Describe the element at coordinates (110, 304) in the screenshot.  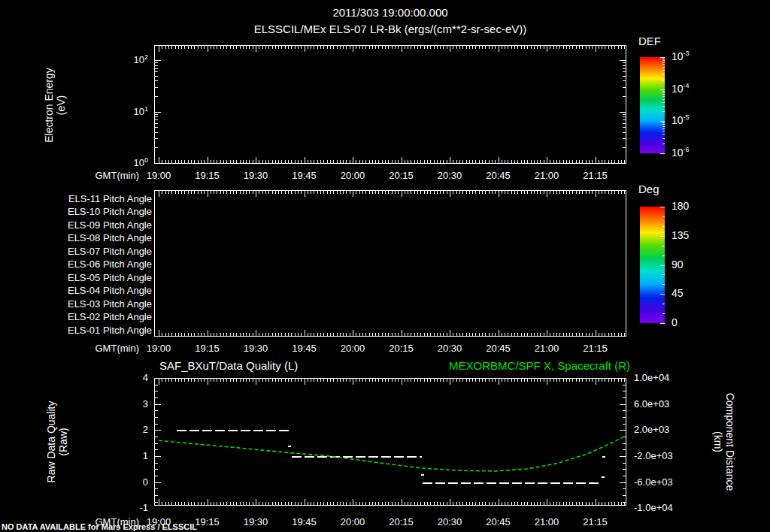
I see `pitch-row-label: ELS-03 Pitch Angle` at that location.